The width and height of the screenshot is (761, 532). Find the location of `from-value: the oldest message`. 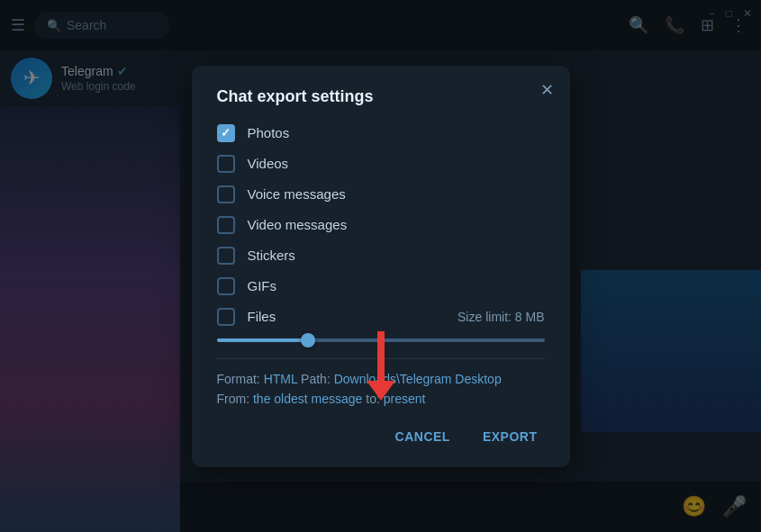

from-value: the oldest message is located at coordinates (308, 399).